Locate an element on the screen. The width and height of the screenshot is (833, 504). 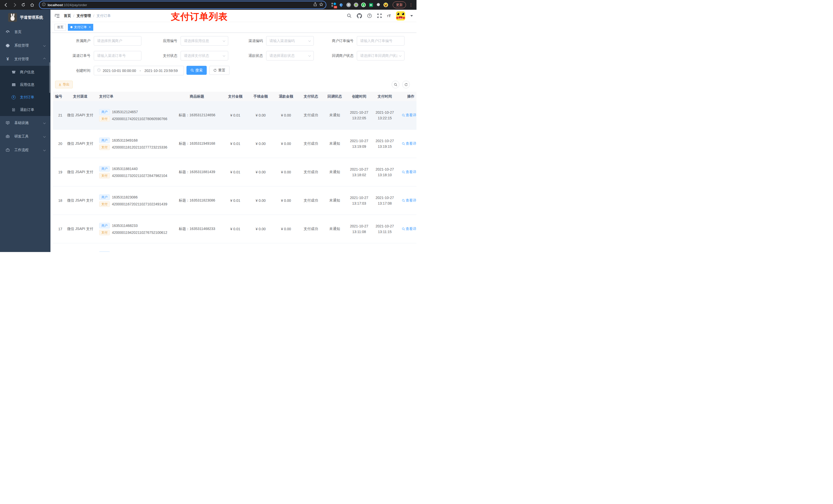
search-icon is located at coordinates (349, 16).